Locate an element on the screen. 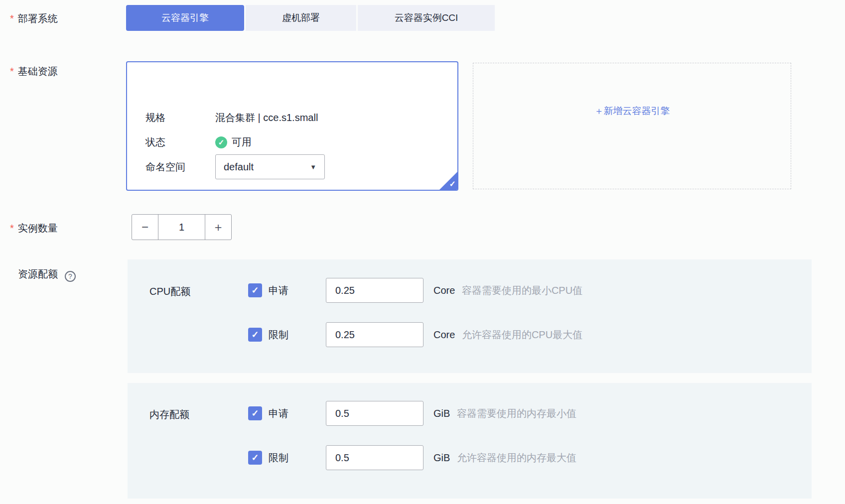  resource-quota-label-text: 资源配额 is located at coordinates (38, 274).